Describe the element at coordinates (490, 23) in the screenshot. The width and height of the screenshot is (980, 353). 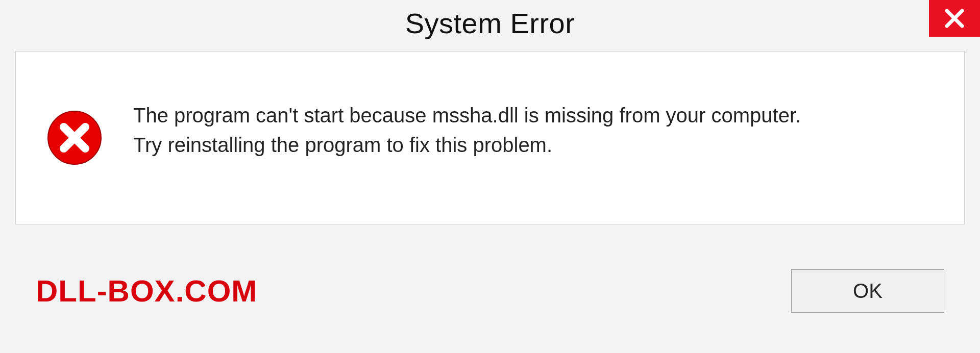
I see `dialog-titlebar: System Error` at that location.